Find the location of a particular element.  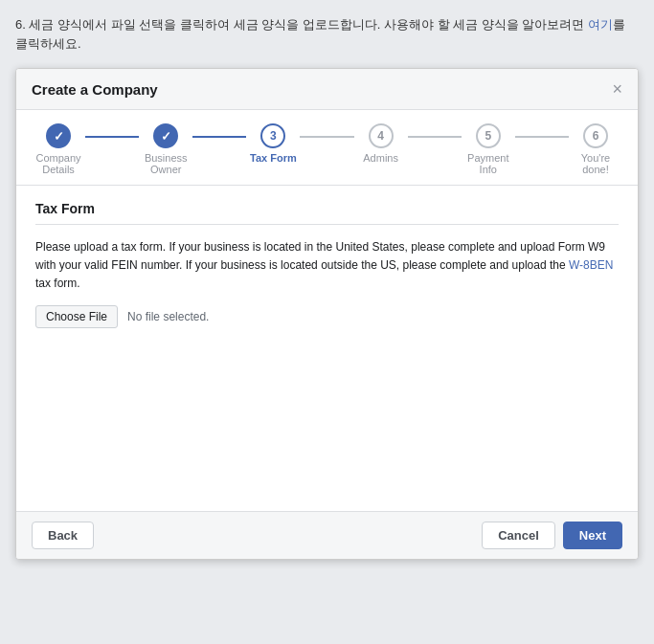

step6-number: 6 is located at coordinates (596, 136).